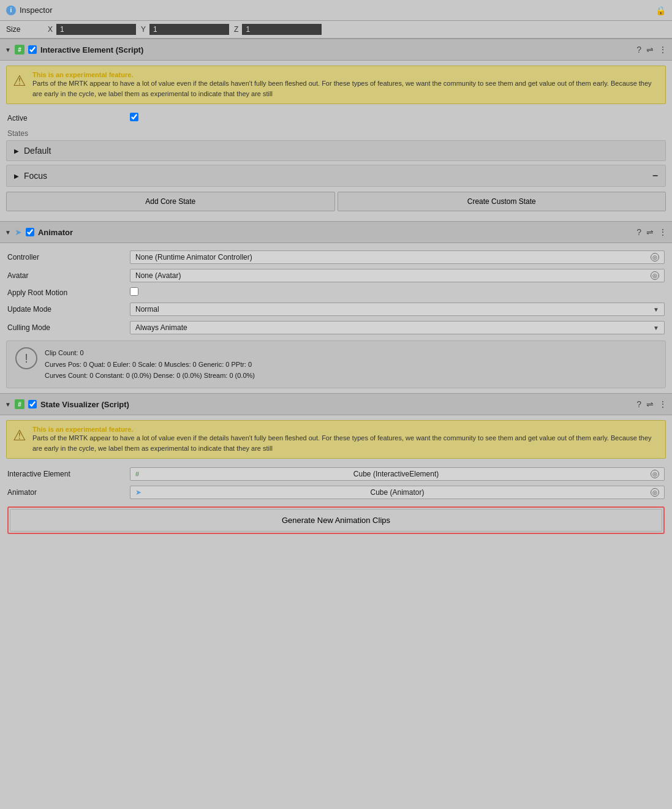 The width and height of the screenshot is (672, 809). What do you see at coordinates (137, 474) in the screenshot?
I see `sv-ie-icon: #` at bounding box center [137, 474].